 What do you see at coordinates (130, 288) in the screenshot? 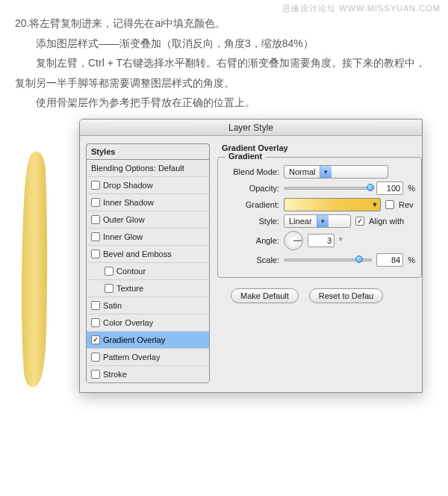
I see `label: Texture` at bounding box center [130, 288].